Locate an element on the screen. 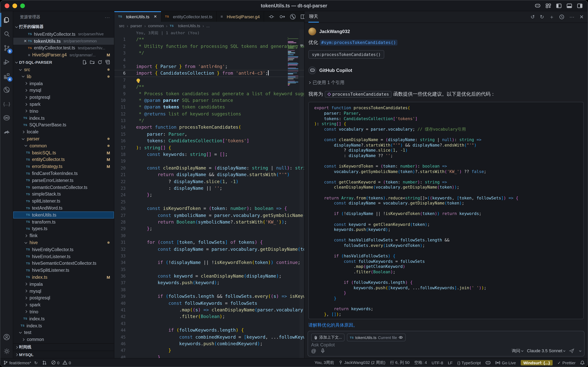  line-number: 34 is located at coordinates (123, 263).